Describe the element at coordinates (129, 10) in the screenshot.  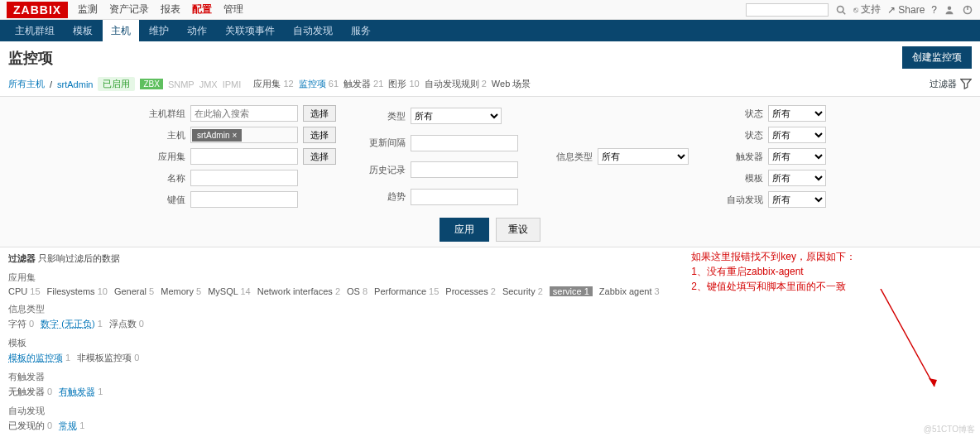
I see `topnav-inventory: 资产记录` at that location.